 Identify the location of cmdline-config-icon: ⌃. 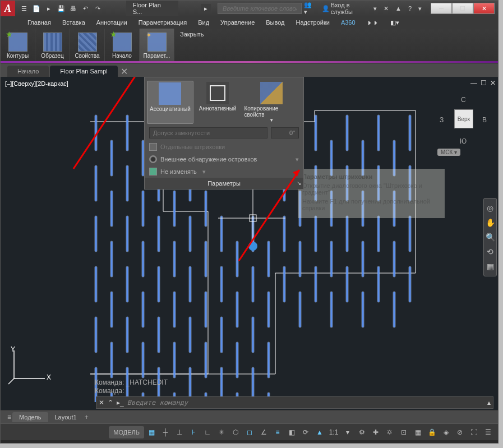
(110, 403).